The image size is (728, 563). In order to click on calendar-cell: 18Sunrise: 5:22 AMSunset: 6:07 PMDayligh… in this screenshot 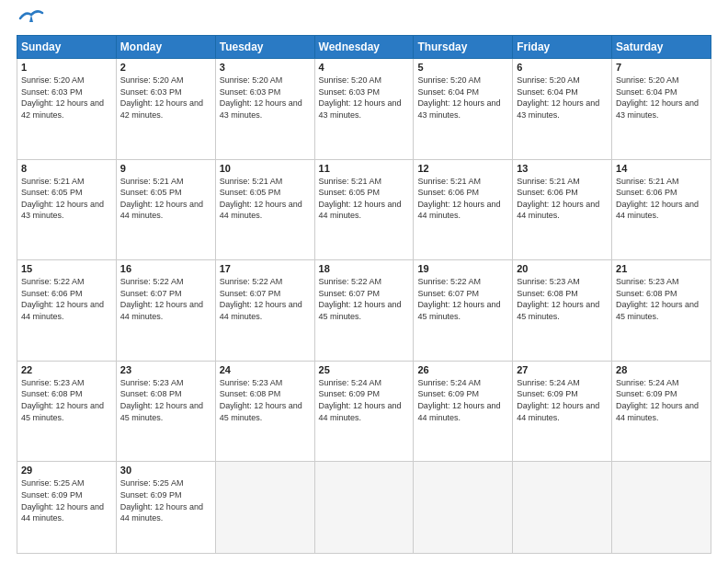, I will do `click(364, 311)`.